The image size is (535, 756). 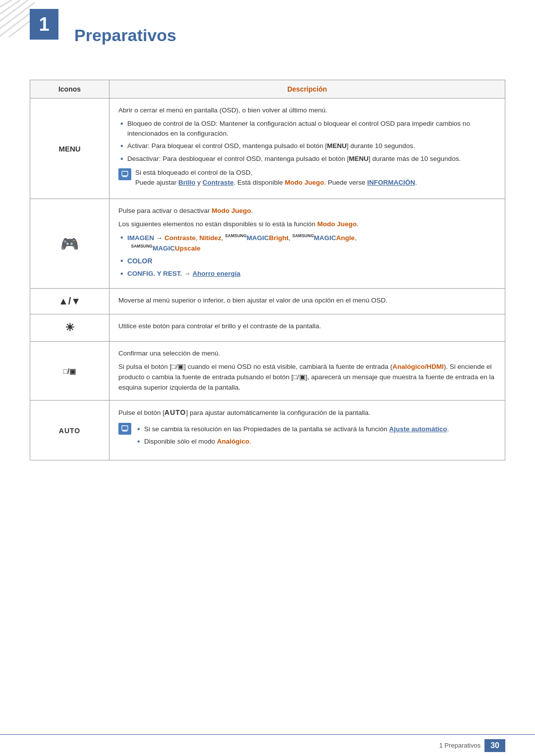 I want to click on icon-cell-auto: AUTO, so click(x=70, y=430).